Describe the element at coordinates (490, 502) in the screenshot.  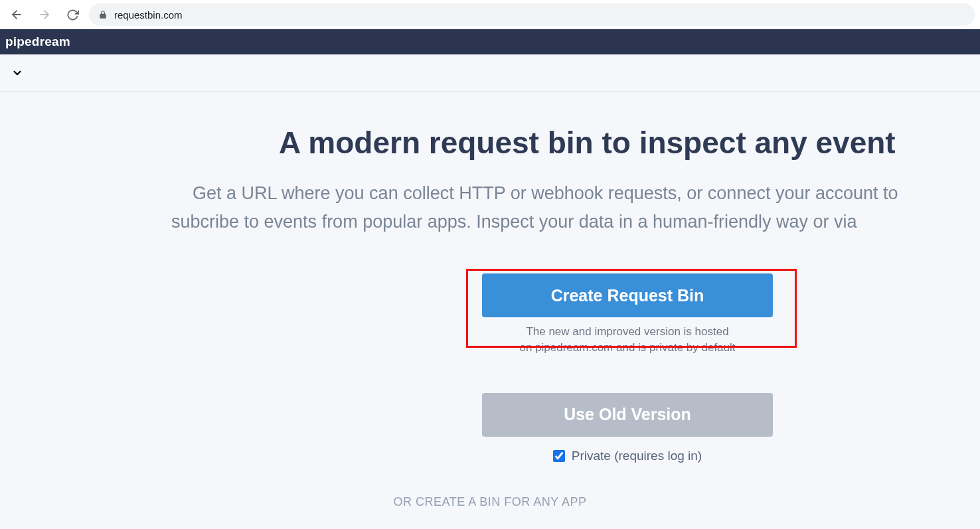
I see `divider-text: OR CREATE A BIN FOR ANY APP` at that location.